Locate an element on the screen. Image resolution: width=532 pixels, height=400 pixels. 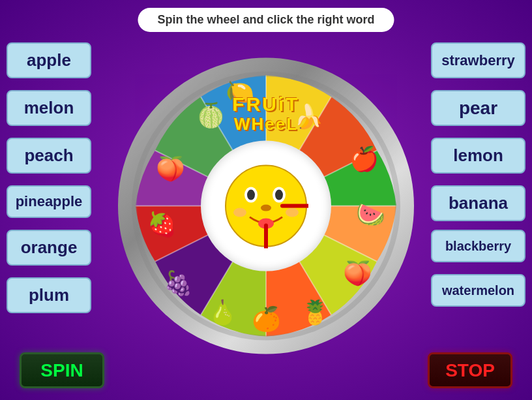
stop-button: STOP is located at coordinates (470, 371).